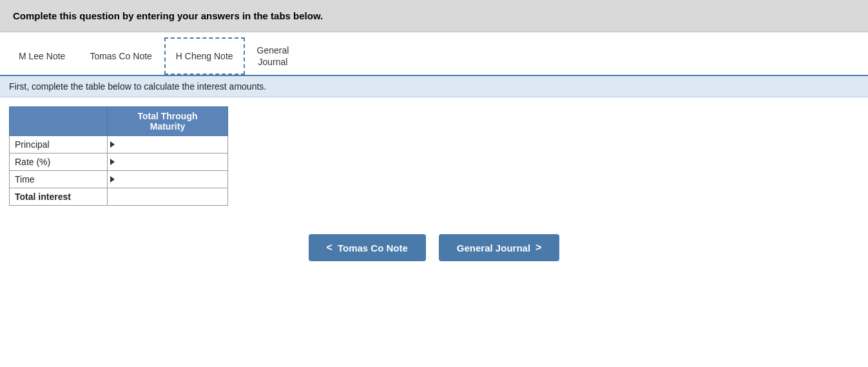  I want to click on empty-header, so click(59, 121).